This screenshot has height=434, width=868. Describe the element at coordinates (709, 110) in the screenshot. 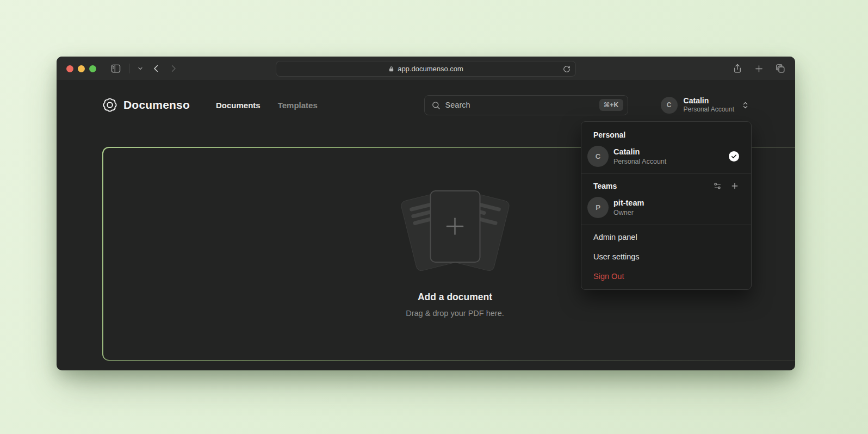

I see `account-subtitle: Personal Account` at that location.